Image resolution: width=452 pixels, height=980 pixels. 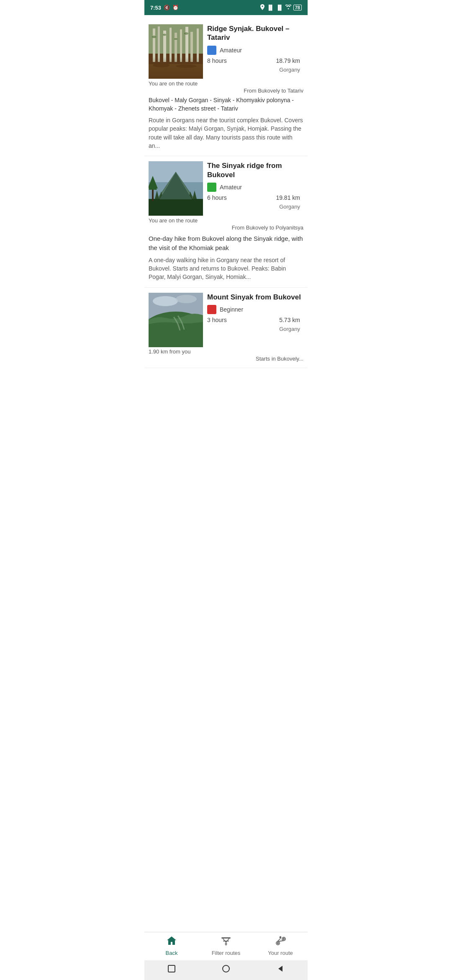 I want to click on route-region-1: Gorgany, so click(x=255, y=70).